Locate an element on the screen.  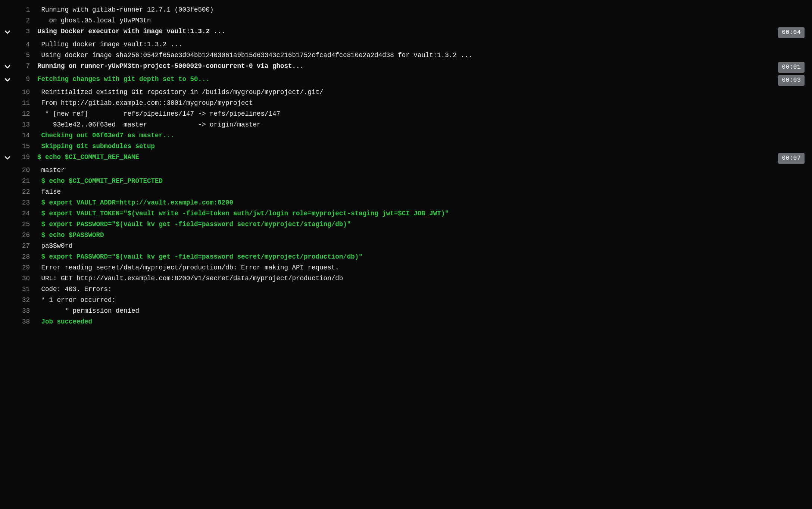
line-number: 31 is located at coordinates (24, 290).